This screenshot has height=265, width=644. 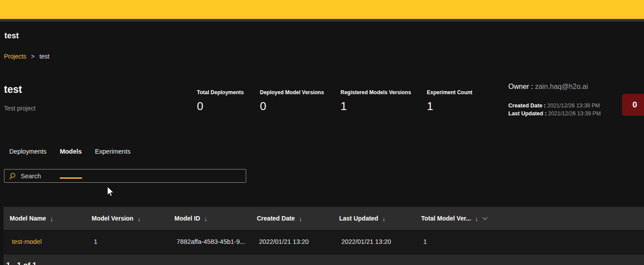 What do you see at coordinates (324, 218) in the screenshot?
I see `models-table-header: Model Name ↓ Model Version ↓ Model ID ↓ …` at bounding box center [324, 218].